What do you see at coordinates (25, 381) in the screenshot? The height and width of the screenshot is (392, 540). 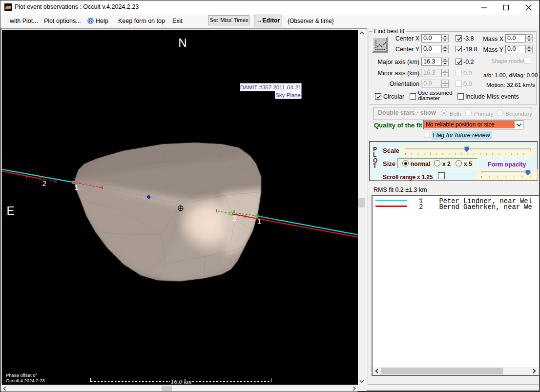 I see `svg-text: Occult 4.2024.2.23` at bounding box center [25, 381].